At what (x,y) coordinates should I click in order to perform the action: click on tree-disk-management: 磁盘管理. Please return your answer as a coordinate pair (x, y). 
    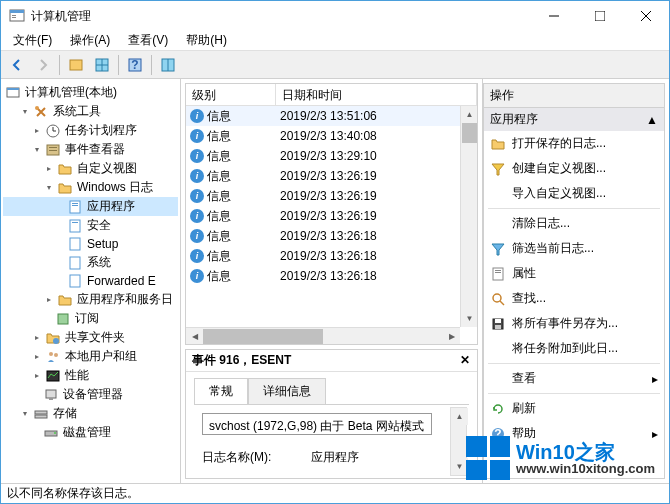
    Looking at the image, I should click on (90, 432).